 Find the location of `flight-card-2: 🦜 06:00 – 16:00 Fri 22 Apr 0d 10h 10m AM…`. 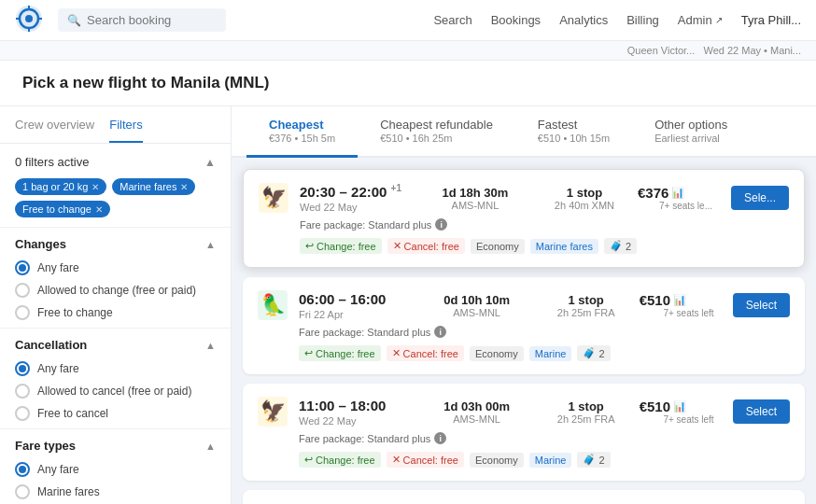

flight-card-2: 🦜 06:00 – 16:00 Fri 22 Apr 0d 10h 10m AM… is located at coordinates (524, 326).